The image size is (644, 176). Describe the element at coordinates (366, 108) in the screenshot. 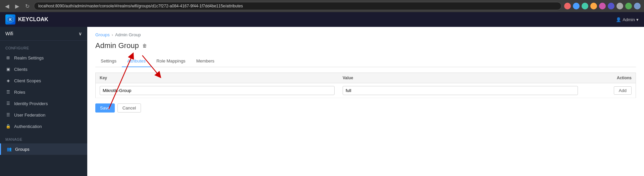

I see `form-actions: Save Cancel` at that location.